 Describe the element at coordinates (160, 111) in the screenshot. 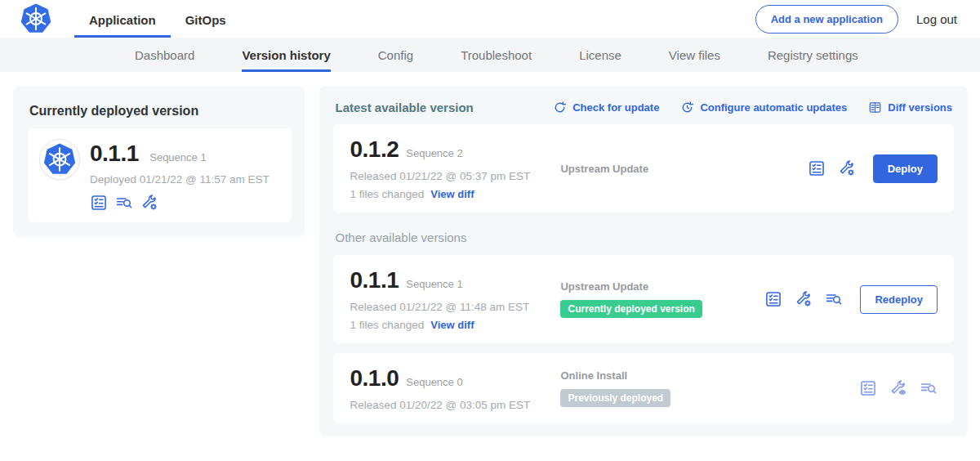

I see `currently-deployed-title: Currently deployed version` at that location.